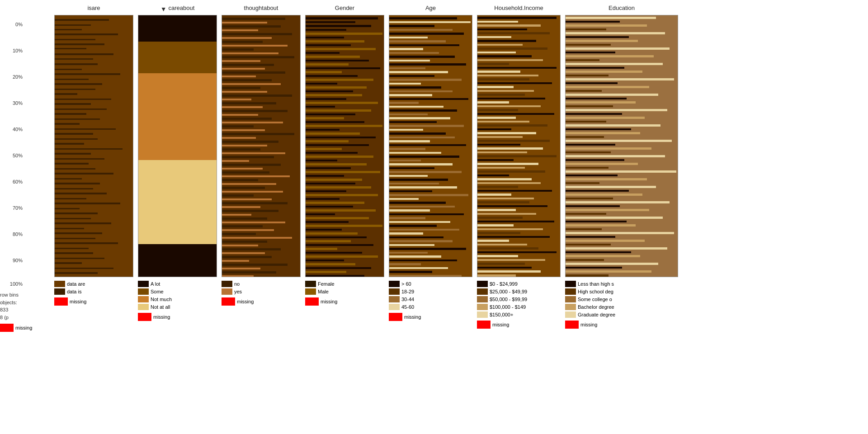  What do you see at coordinates (622, 8) in the screenshot?
I see `col-title-education: Education` at bounding box center [622, 8].